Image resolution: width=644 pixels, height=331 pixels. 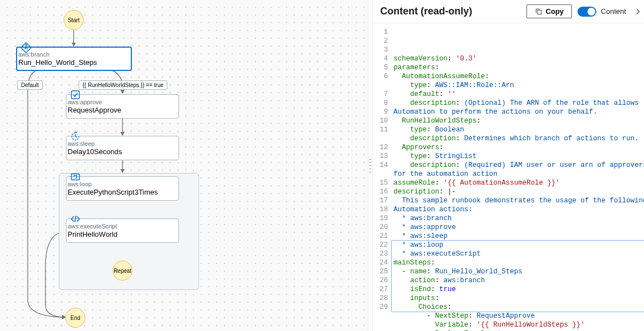 What do you see at coordinates (638, 12) in the screenshot?
I see `collapse-panel-button` at bounding box center [638, 12].